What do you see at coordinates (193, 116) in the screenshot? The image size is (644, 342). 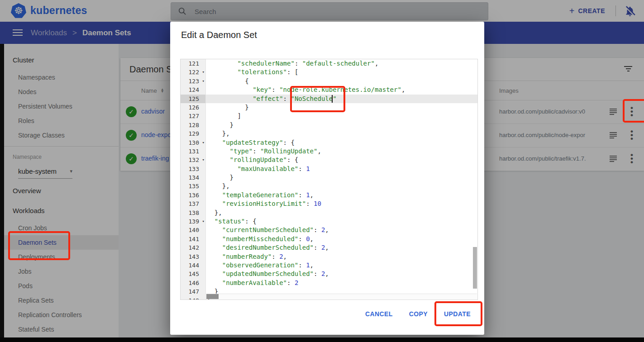 I see `editor-line-number: 127` at bounding box center [193, 116].